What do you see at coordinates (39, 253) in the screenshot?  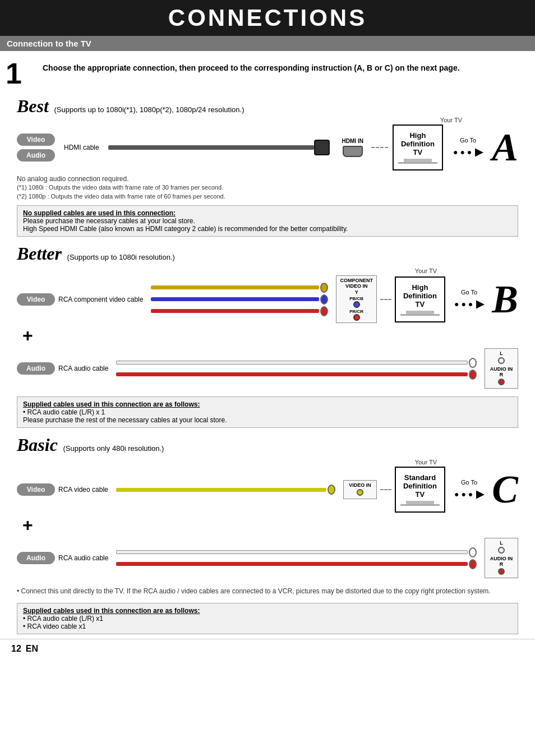 I see `better-label: Better` at bounding box center [39, 253].